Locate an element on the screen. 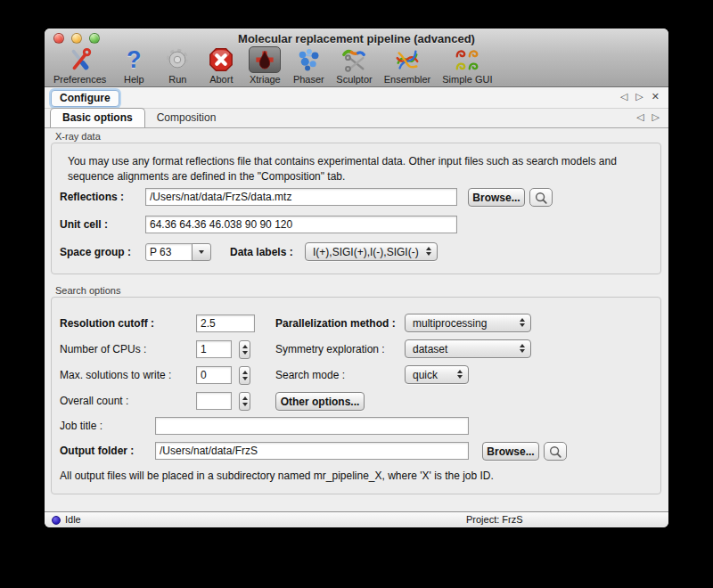  search-mode-label: Search mode : is located at coordinates (310, 375).